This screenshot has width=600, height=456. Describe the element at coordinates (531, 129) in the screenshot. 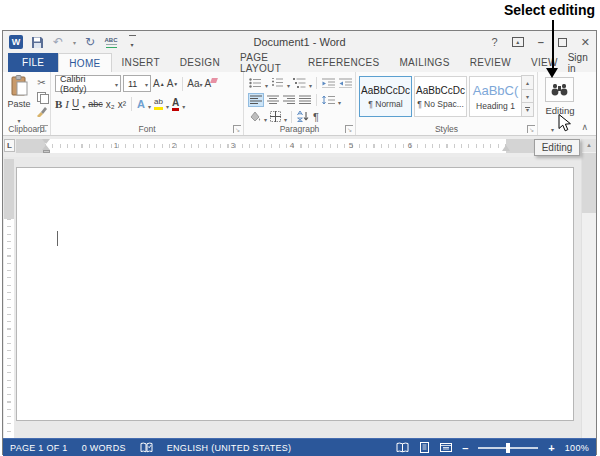

I see `styles-dialog-launcher-icon` at that location.